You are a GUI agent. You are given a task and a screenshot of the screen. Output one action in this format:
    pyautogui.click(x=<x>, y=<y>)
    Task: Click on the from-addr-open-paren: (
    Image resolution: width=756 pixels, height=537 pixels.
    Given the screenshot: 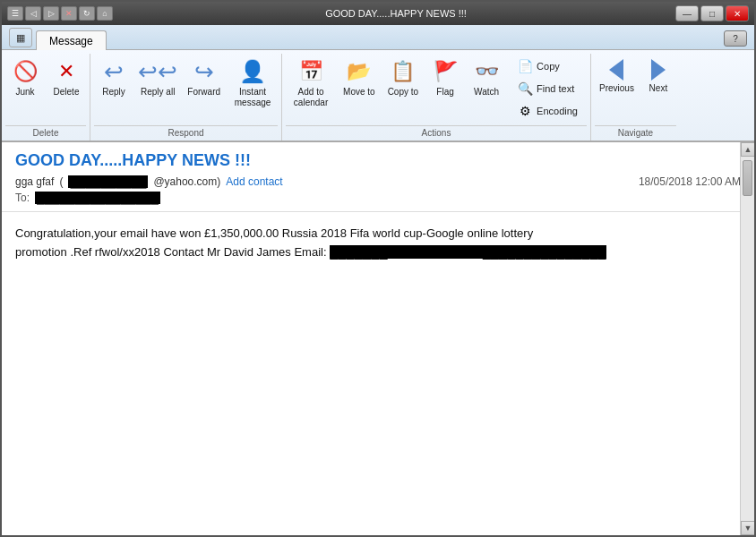 What is the action you would take?
    pyautogui.click(x=61, y=182)
    